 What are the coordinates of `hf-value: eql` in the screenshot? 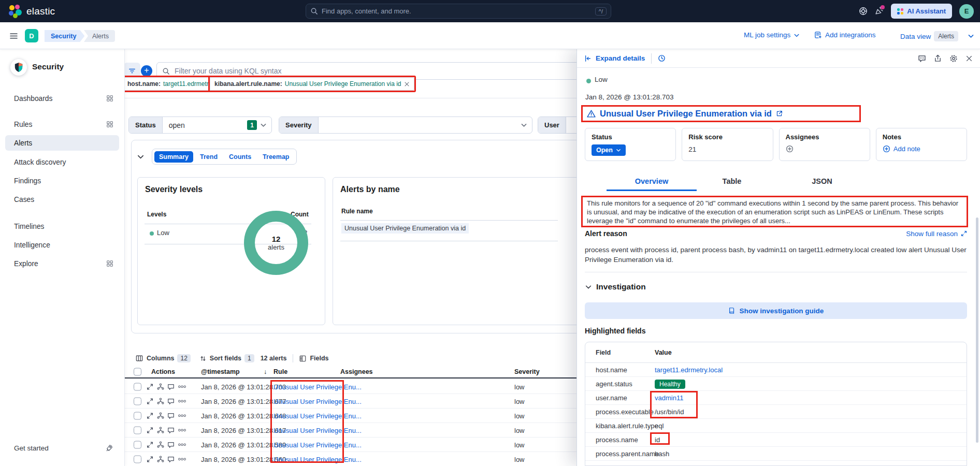 It's located at (659, 426).